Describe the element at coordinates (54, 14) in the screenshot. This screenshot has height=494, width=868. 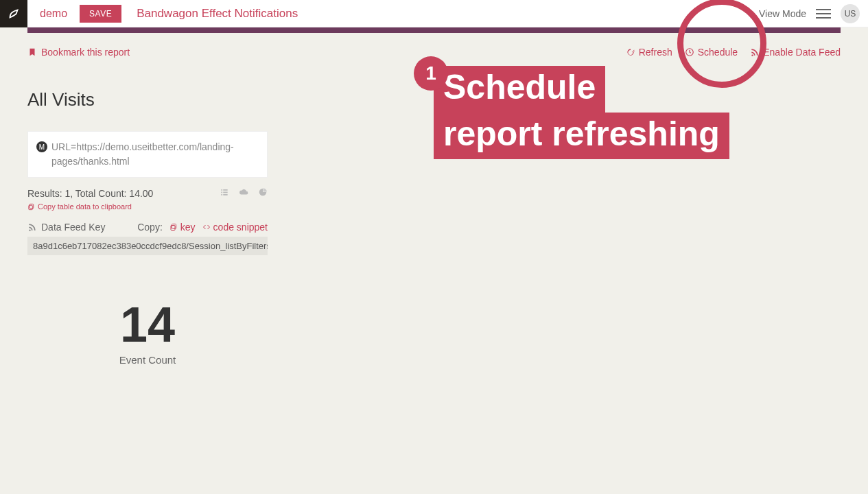
I see `project-link: demo` at that location.